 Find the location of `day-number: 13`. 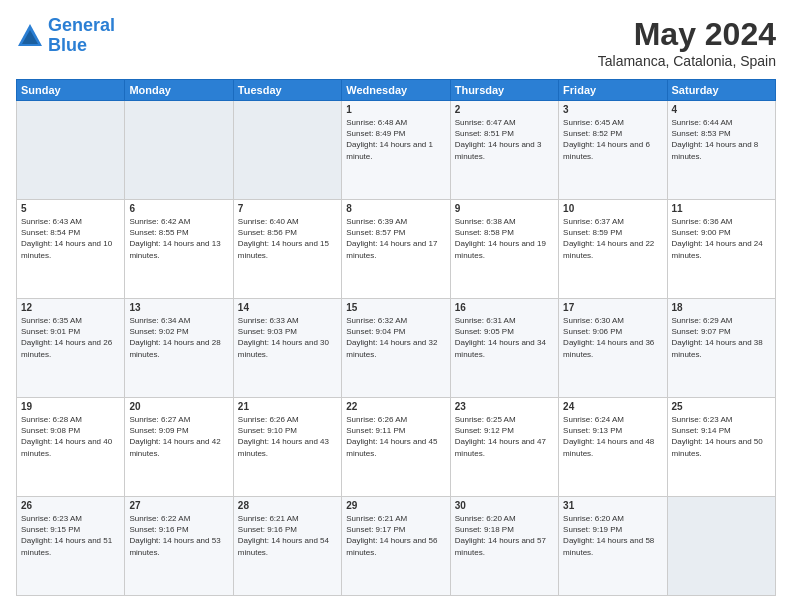

day-number: 13 is located at coordinates (178, 308).